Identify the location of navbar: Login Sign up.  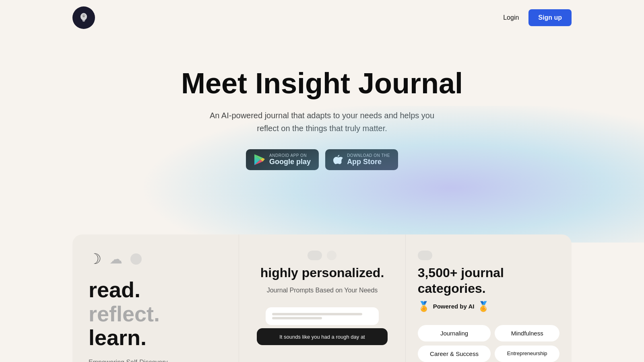
(322, 18).